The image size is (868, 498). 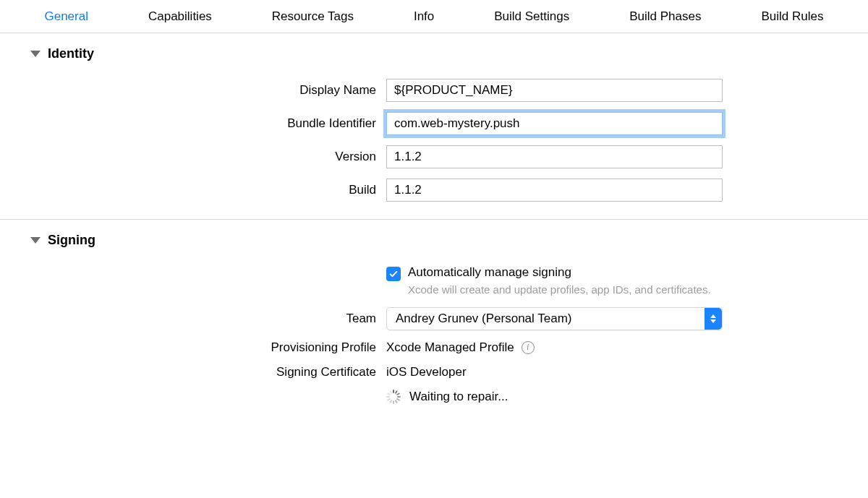 What do you see at coordinates (713, 319) in the screenshot?
I see `select-arrows-icon` at bounding box center [713, 319].